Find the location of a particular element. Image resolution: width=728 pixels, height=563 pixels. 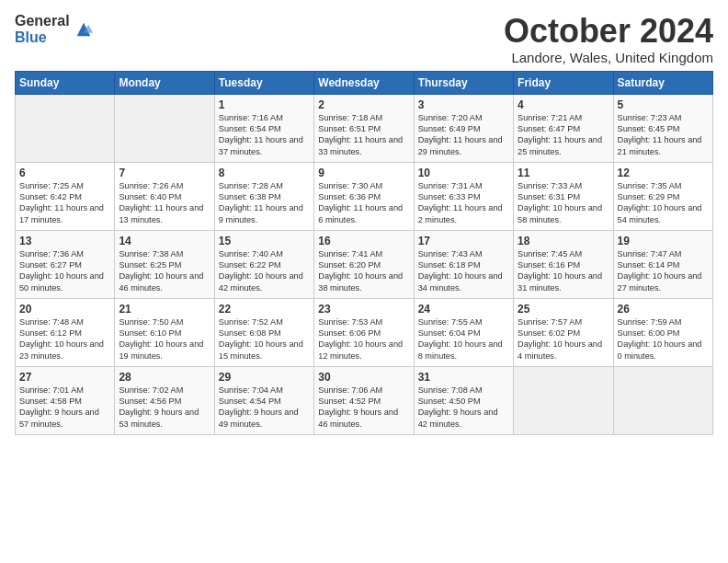

day-info: Sunrise: 7:55 AM Sunset: 6:04 PM Dayligh… is located at coordinates (463, 339).